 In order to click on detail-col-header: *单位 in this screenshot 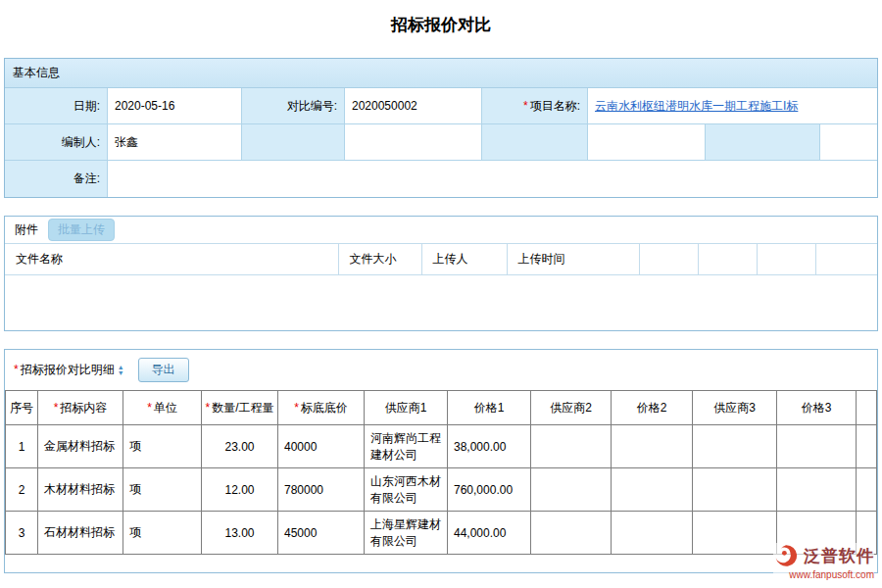, I will do `click(163, 408)`.